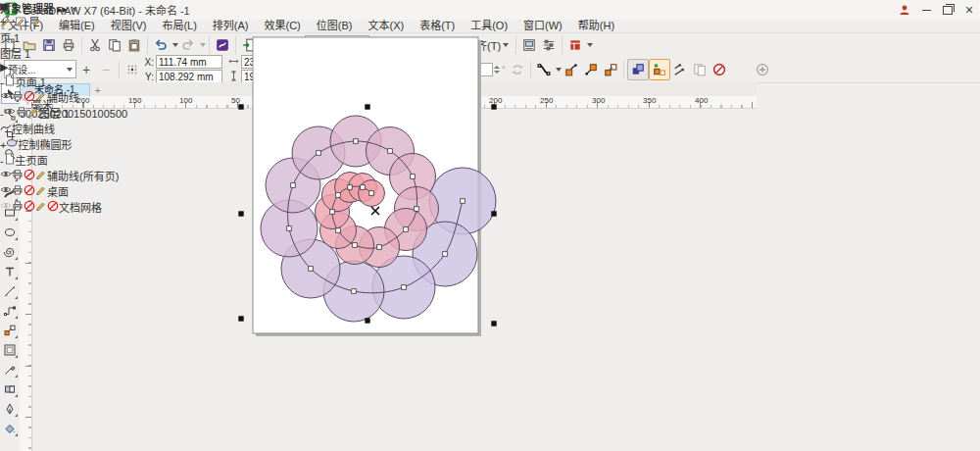  Describe the element at coordinates (31, 161) in the screenshot. I see `tree-label: 主页面` at that location.